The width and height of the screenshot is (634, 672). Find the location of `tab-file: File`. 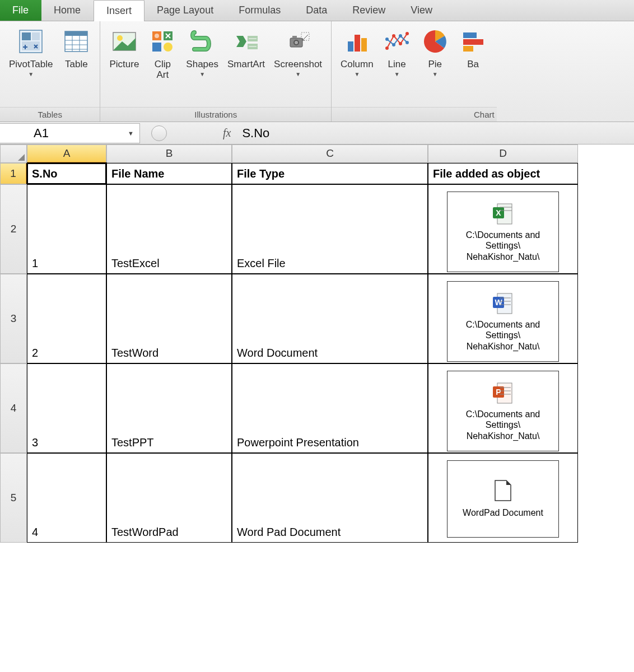

tab-file: File is located at coordinates (21, 10).